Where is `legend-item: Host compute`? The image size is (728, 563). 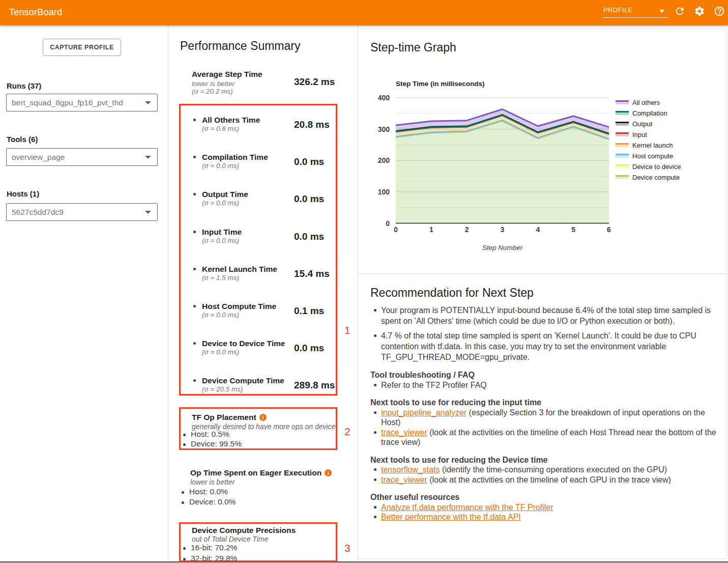 legend-item: Host compute is located at coordinates (644, 156).